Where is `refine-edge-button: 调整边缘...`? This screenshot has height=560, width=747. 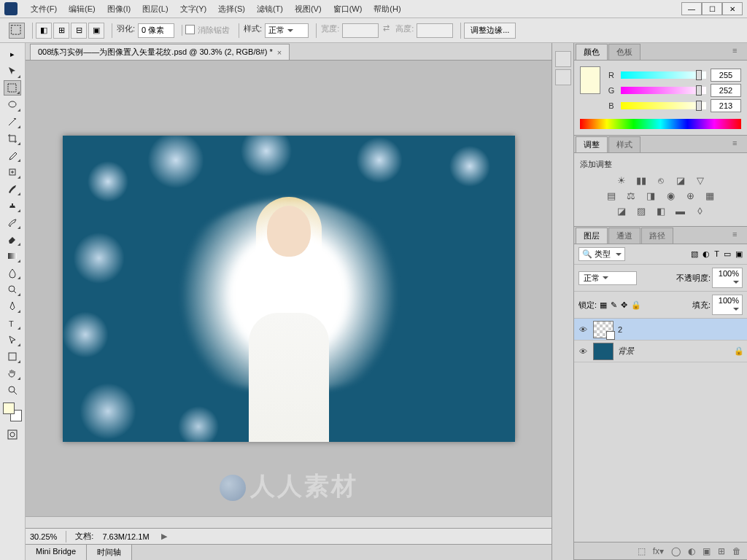 refine-edge-button: 调整边缘... is located at coordinates (490, 31).